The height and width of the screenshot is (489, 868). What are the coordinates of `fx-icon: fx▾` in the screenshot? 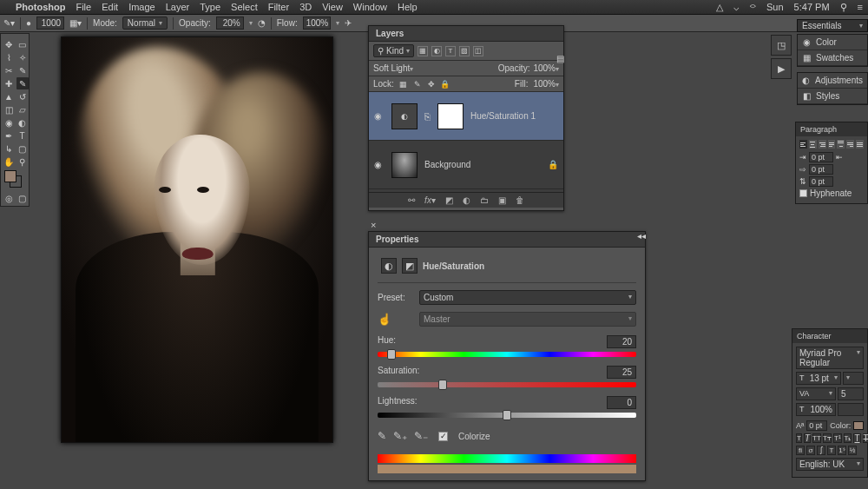 It's located at (431, 200).